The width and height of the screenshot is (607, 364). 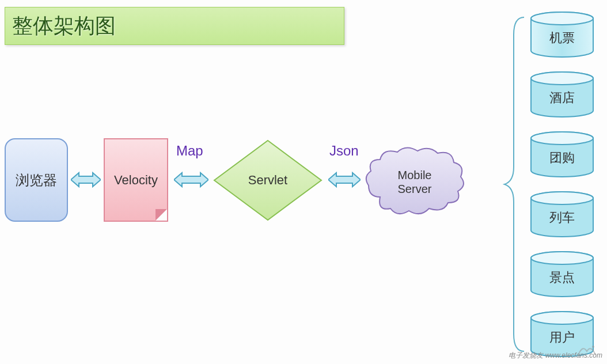 I want to click on velocity-label: Velocity, so click(x=136, y=180).